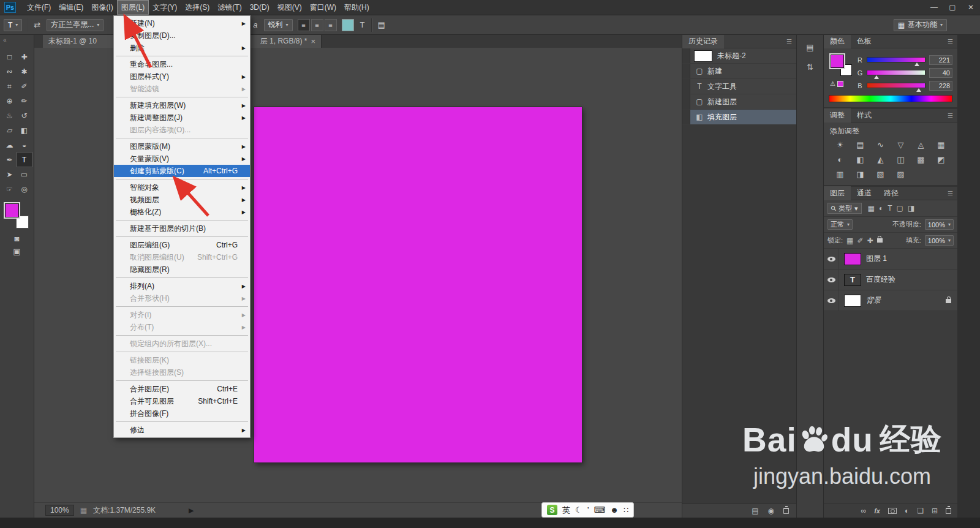 The height and width of the screenshot is (528, 980). Describe the element at coordinates (840, 174) in the screenshot. I see `adjustment-icon: ▥` at that location.